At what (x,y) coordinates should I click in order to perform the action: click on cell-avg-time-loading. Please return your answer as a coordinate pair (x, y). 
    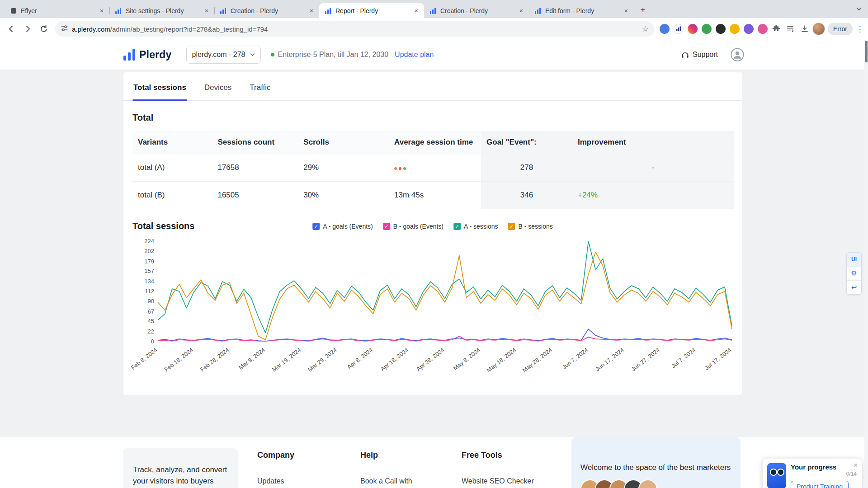
    Looking at the image, I should click on (435, 168).